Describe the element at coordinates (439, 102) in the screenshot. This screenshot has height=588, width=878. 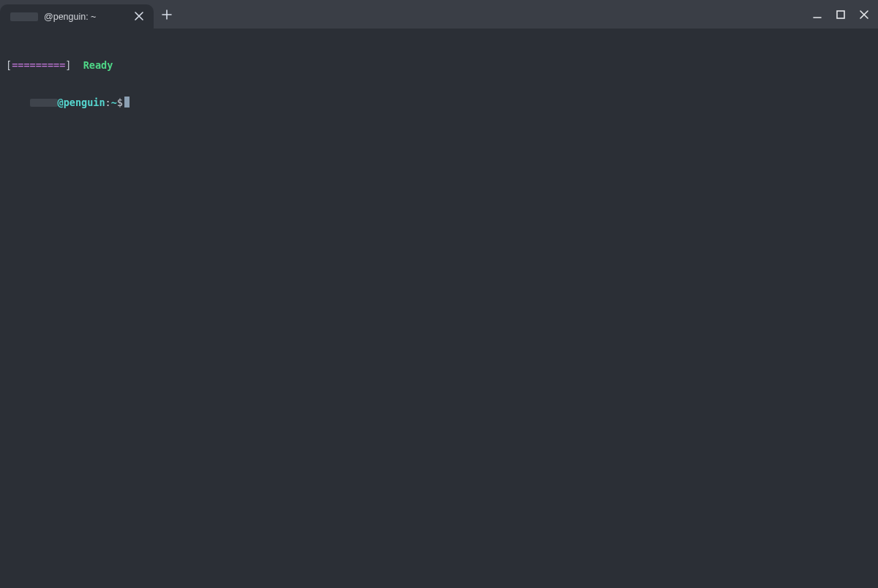
I see `prompt-line: @penguin:~$` at that location.